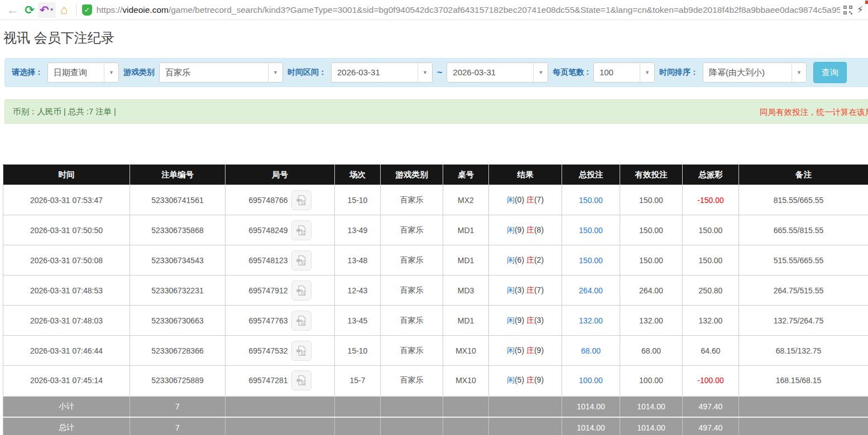  What do you see at coordinates (178, 230) in the screenshot?
I see `cell-bet-number: 523306735868` at bounding box center [178, 230].